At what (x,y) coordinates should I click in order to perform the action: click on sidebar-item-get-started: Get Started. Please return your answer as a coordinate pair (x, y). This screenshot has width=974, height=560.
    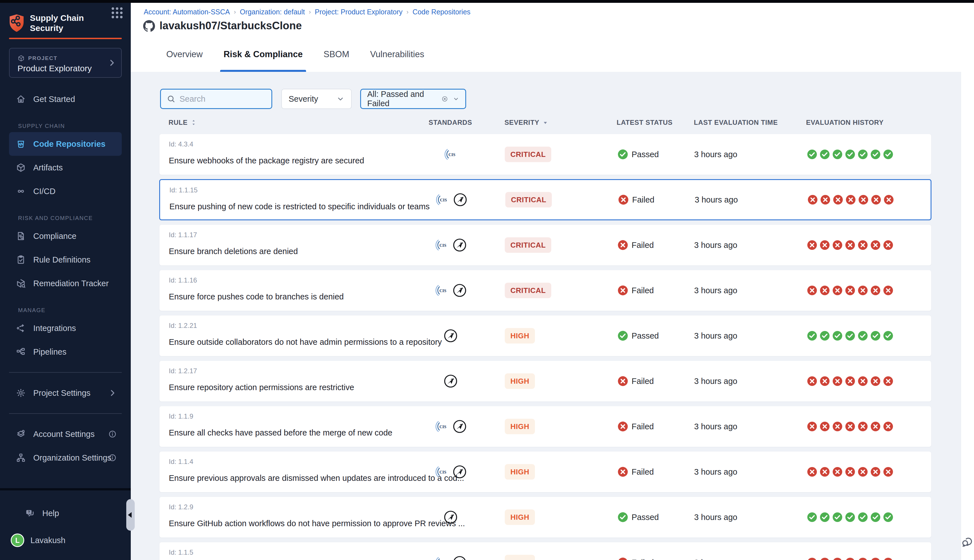
    Looking at the image, I should click on (65, 99).